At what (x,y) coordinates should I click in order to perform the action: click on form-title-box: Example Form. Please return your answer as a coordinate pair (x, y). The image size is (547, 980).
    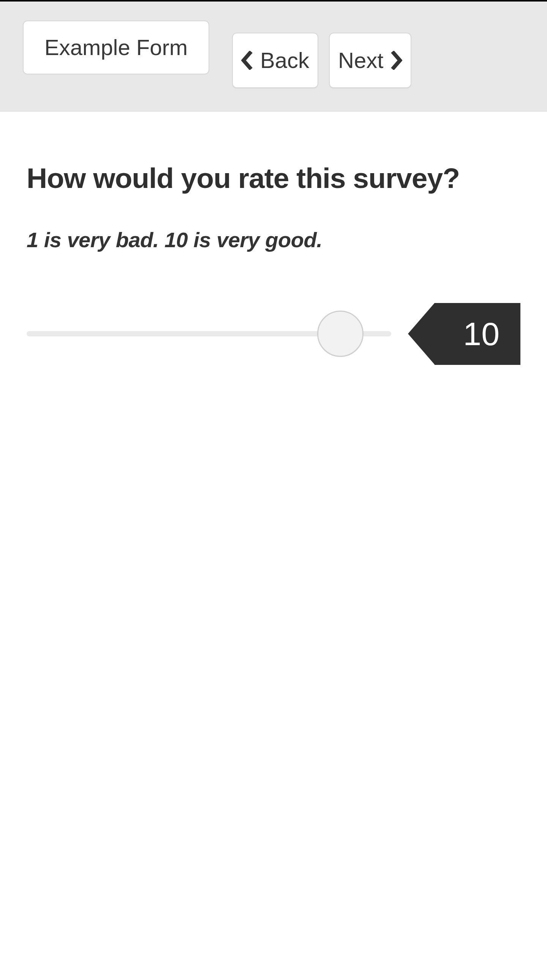
    Looking at the image, I should click on (116, 48).